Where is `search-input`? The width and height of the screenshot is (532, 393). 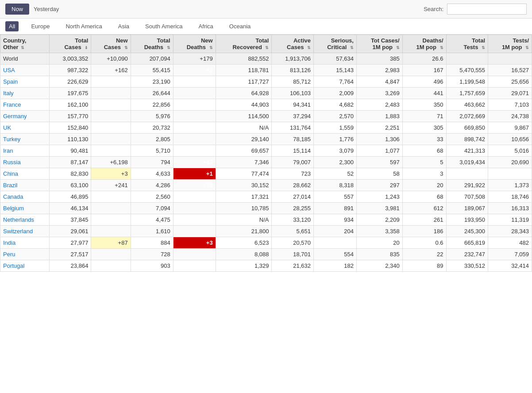 search-input is located at coordinates (487, 9).